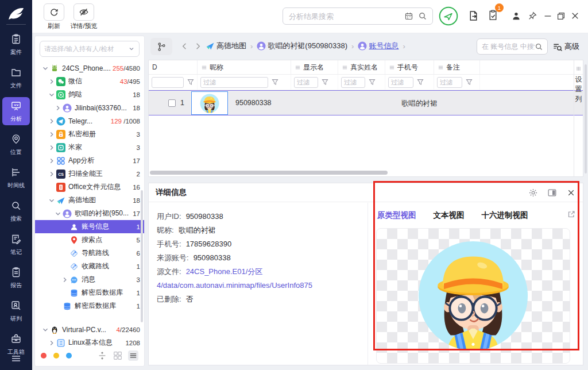 The height and width of the screenshot is (370, 588). I want to click on horizontal-scrollbar, so click(269, 172).